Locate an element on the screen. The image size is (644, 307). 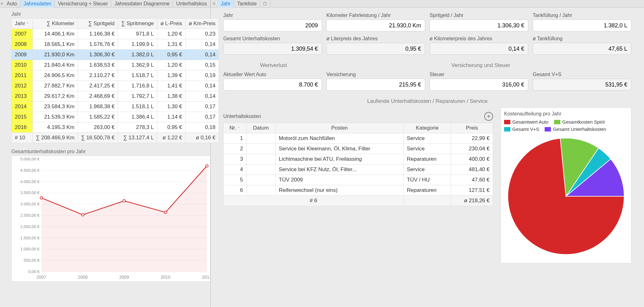
section-laufende: Laufende Unterhaltskosten / Reparaturen … is located at coordinates (427, 101).